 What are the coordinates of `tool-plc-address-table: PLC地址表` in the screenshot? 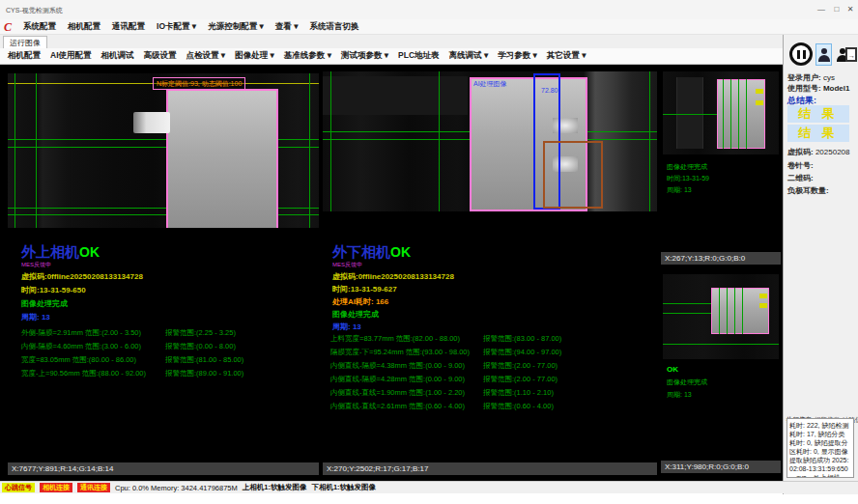 It's located at (419, 56).